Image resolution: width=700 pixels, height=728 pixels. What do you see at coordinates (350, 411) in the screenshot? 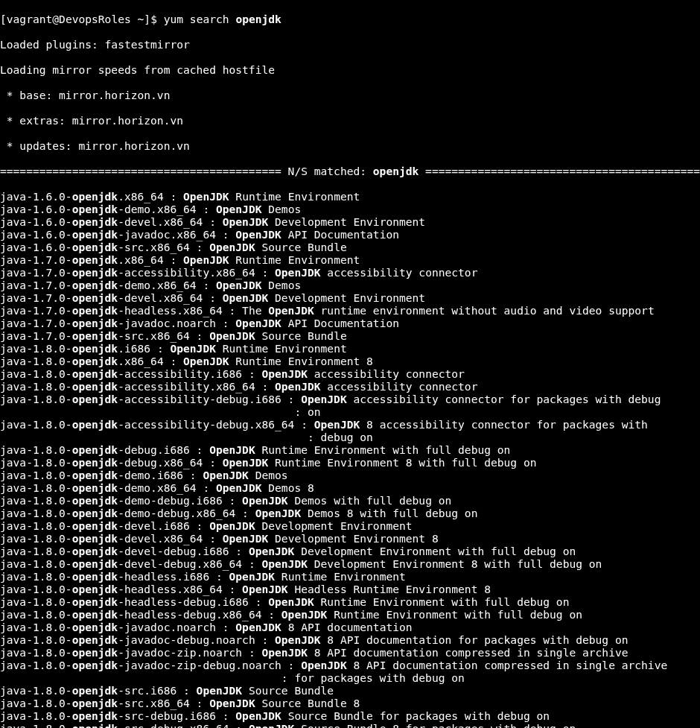
I see `result-row-cont: : on` at bounding box center [350, 411].